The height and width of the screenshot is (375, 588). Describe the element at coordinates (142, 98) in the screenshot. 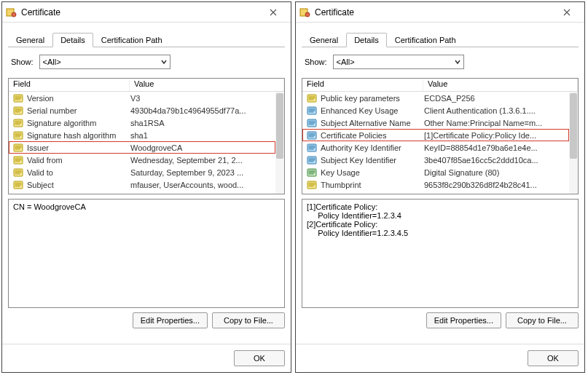

I see `table-row: VersionV3` at that location.